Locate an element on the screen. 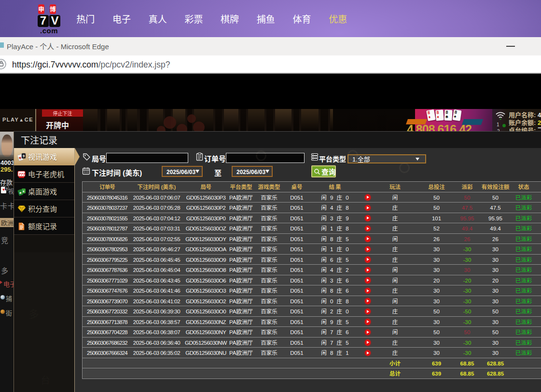 This screenshot has width=541, height=392. svg-text: 9 is located at coordinates (24, 155).